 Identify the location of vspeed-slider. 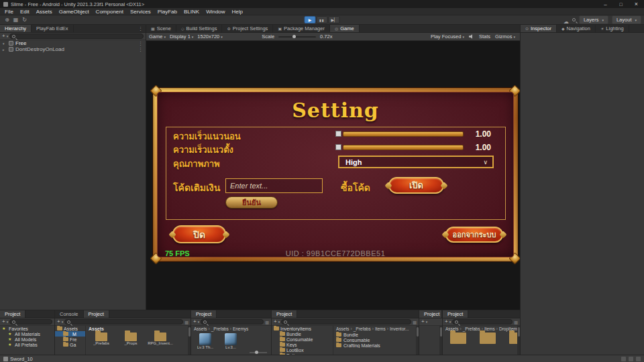
(403, 147).